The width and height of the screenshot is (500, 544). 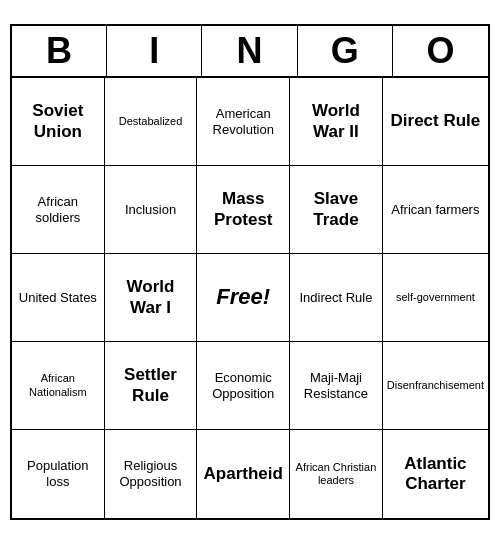 What do you see at coordinates (336, 386) in the screenshot?
I see `bingo-cell-18: Maji-Maji Resistance` at bounding box center [336, 386].